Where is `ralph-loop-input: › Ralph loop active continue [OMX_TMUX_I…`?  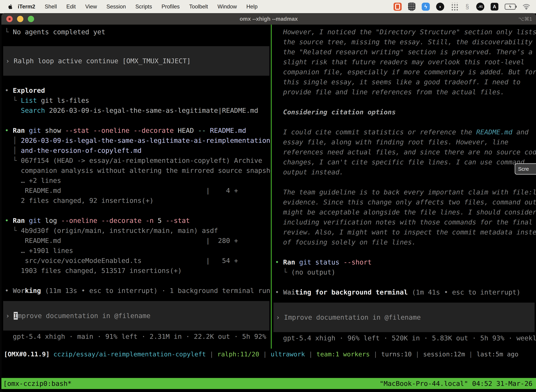
ralph-loop-input: › Ralph loop active continue [OMX_TMUX_I… is located at coordinates (136, 61).